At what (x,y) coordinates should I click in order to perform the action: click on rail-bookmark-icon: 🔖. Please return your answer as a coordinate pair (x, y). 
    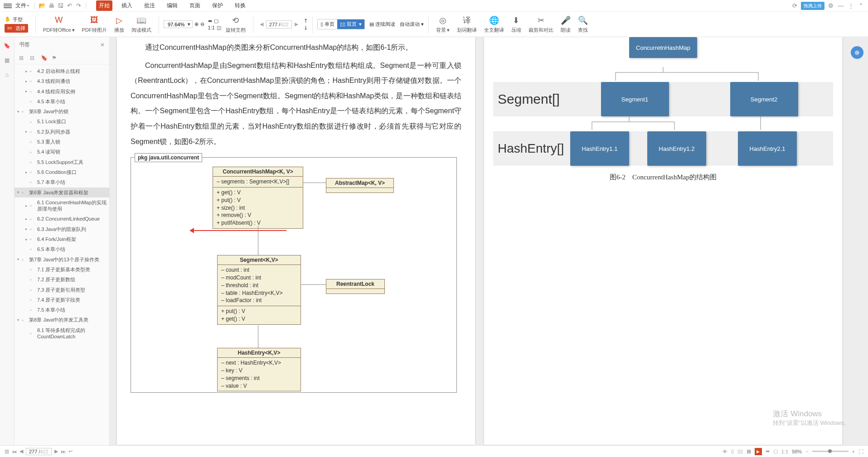
    Looking at the image, I should click on (7, 46).